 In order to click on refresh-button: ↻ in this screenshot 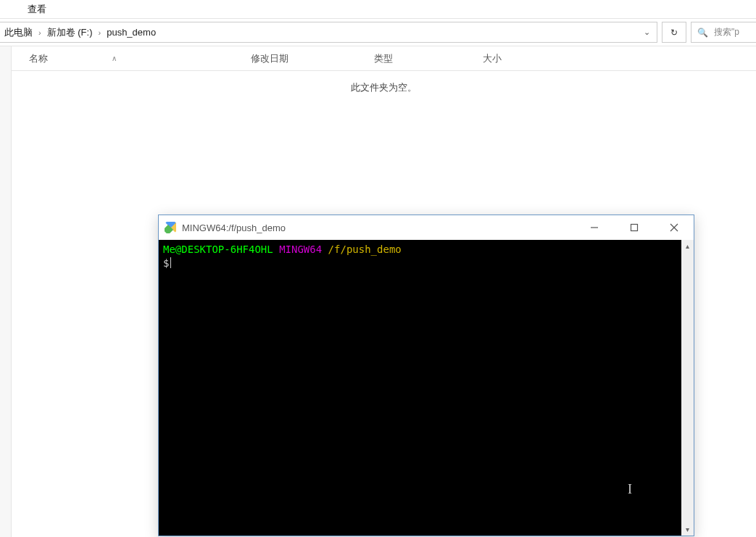, I will do `click(674, 32)`.